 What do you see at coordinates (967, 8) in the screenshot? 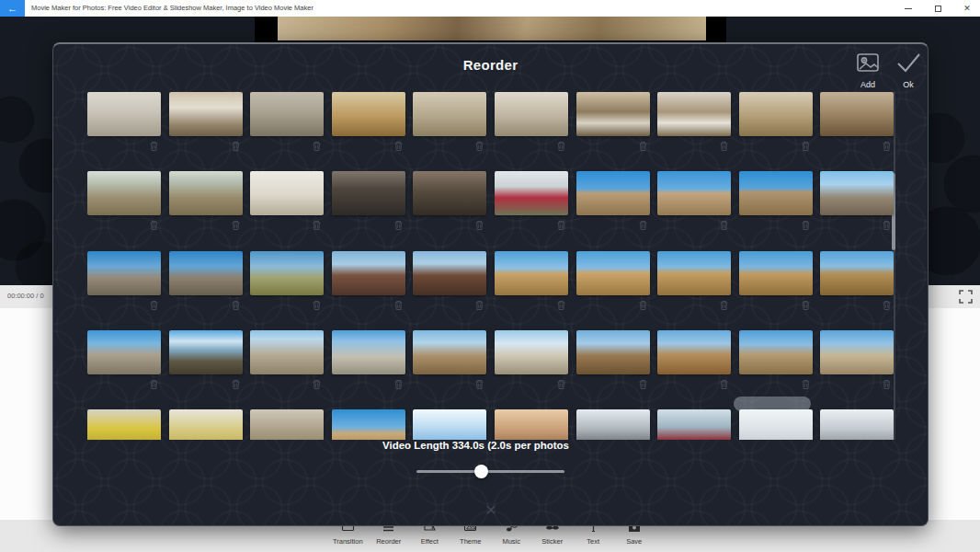
I see `close-button: ✕` at bounding box center [967, 8].